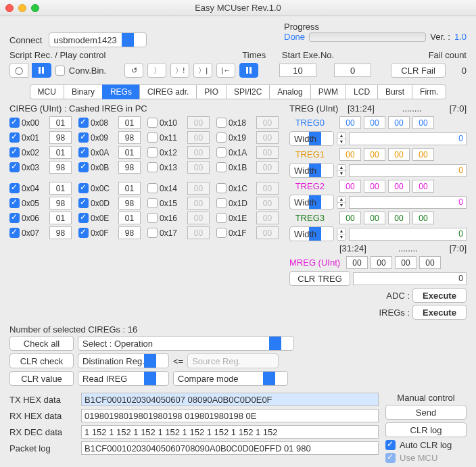 This screenshot has width=476, height=467. I want to click on treg1-b2, so click(399, 154).